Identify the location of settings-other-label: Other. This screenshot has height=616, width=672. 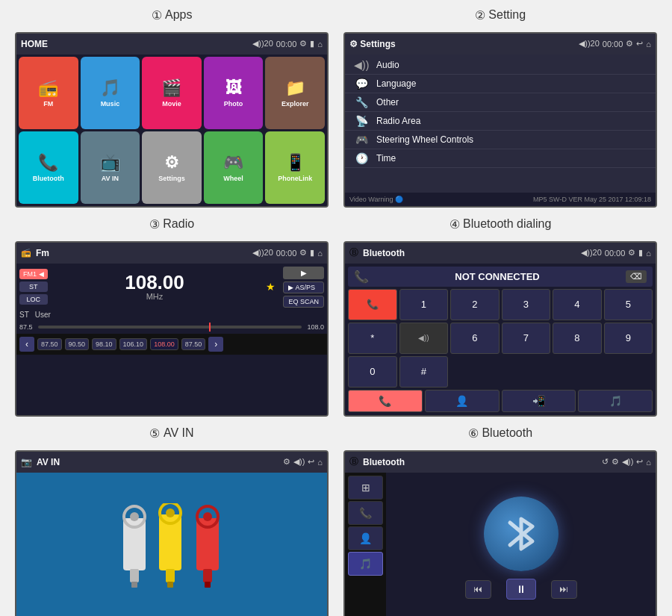
(388, 102).